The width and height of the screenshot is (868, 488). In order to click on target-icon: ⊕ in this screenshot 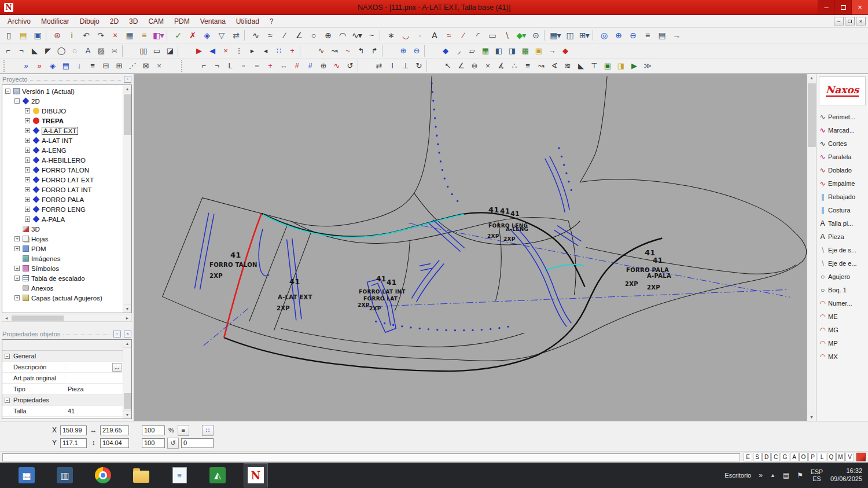, I will do `click(323, 66)`.